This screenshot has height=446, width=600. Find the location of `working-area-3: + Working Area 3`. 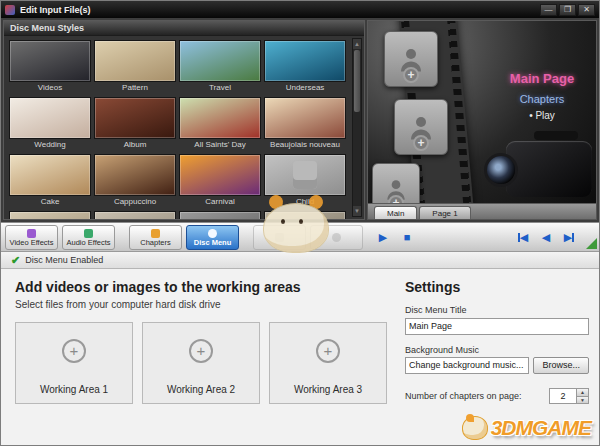

working-area-3: + Working Area 3 is located at coordinates (328, 363).